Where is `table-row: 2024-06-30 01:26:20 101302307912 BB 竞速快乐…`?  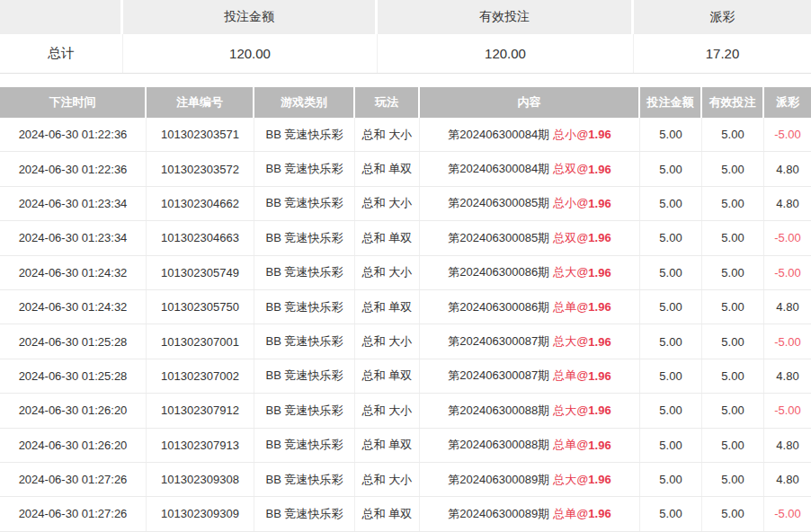
table-row: 2024-06-30 01:26:20 101302307912 BB 竞速快乐… is located at coordinates (406, 411).